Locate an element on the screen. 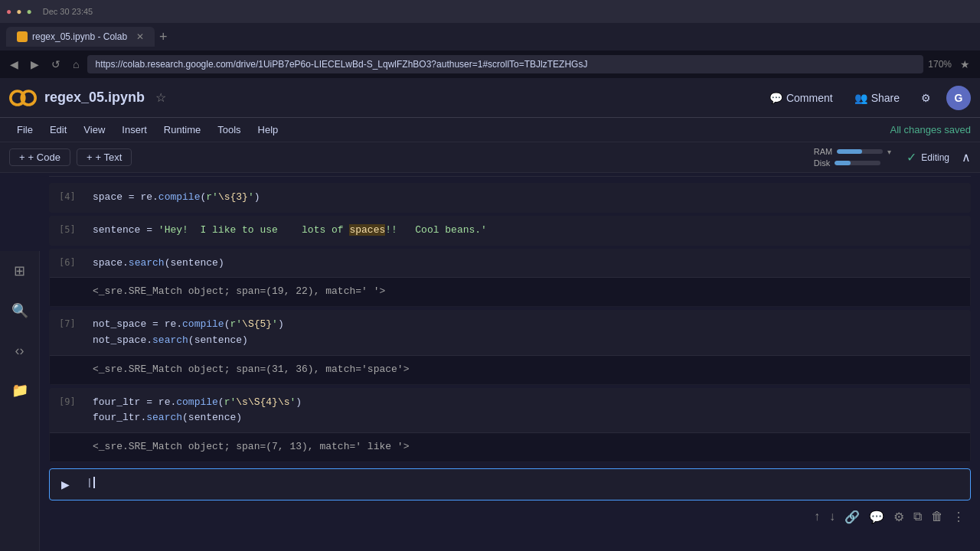  file-name: regex_05.ipynb is located at coordinates (95, 98).